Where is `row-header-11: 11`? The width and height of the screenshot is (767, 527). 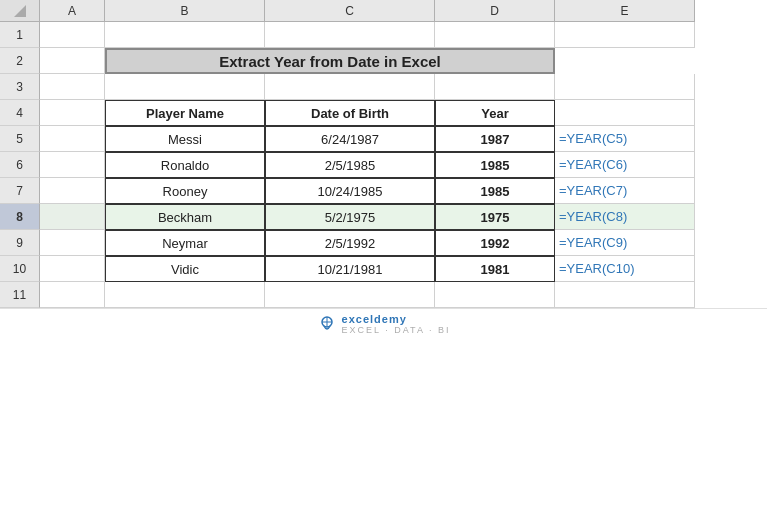 row-header-11: 11 is located at coordinates (20, 295).